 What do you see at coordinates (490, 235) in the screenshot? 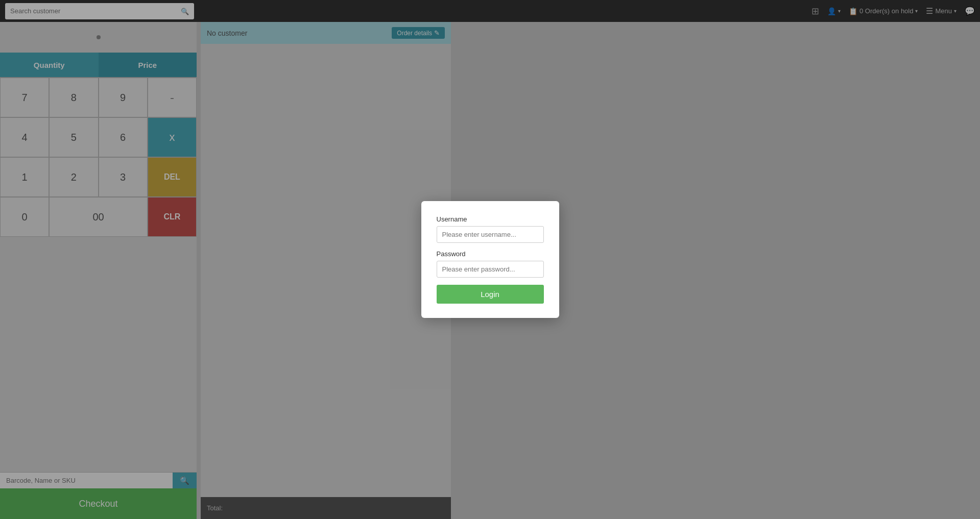
I see `username-input` at bounding box center [490, 235].